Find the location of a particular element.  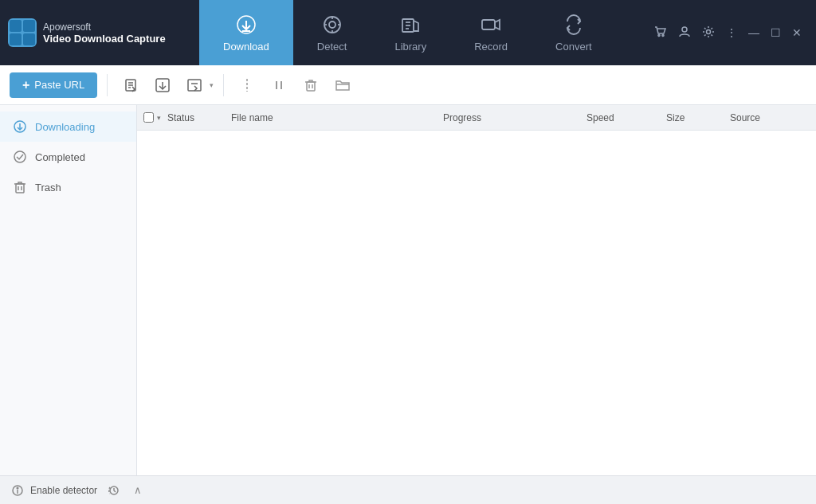

minimize-button: — is located at coordinates (754, 33).